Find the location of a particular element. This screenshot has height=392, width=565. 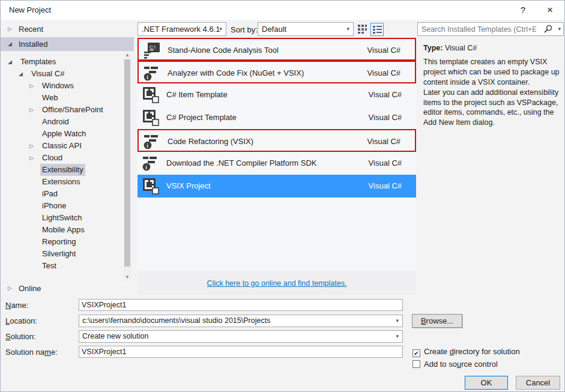

tree-item-silverlight: Silverlight is located at coordinates (62, 254).